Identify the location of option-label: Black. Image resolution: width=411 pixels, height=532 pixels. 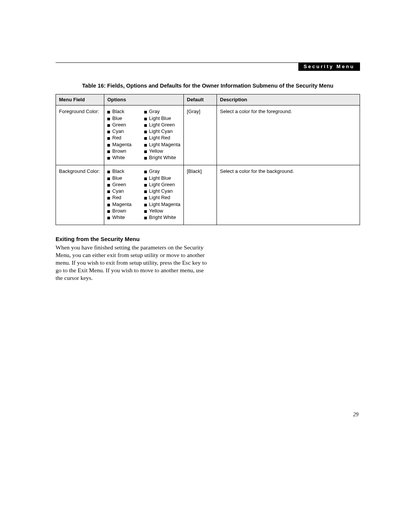
(118, 171).